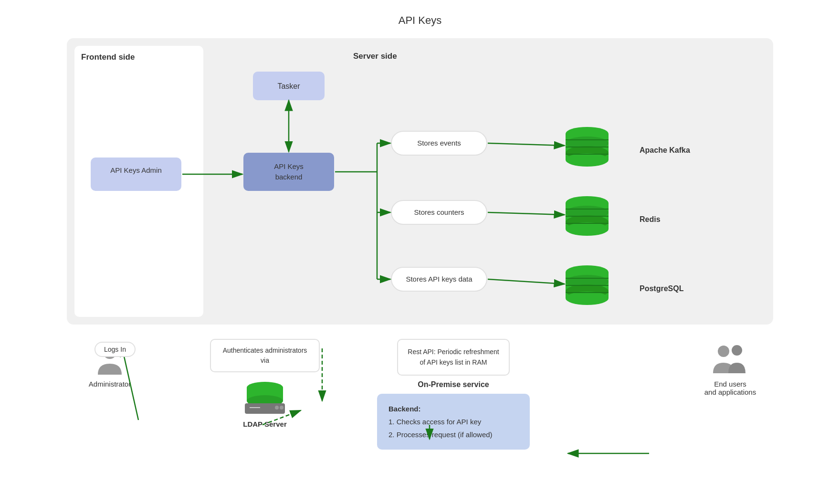 Image resolution: width=840 pixels, height=504 pixels. Describe the element at coordinates (650, 220) in the screenshot. I see `svg-text: Redis` at that location.